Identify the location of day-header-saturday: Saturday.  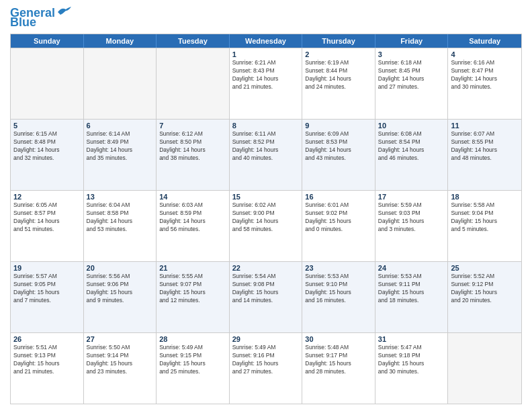
(485, 41).